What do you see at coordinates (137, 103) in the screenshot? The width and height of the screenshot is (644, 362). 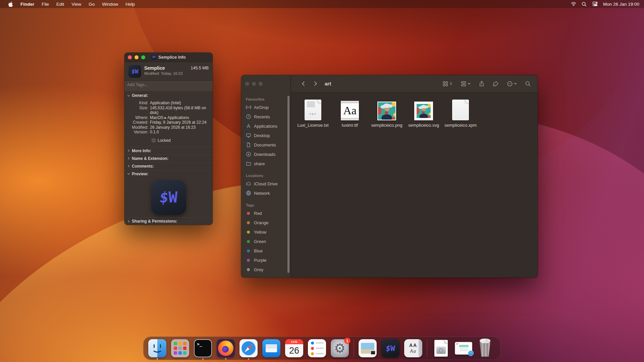 I see `kind-key: Kind:` at bounding box center [137, 103].